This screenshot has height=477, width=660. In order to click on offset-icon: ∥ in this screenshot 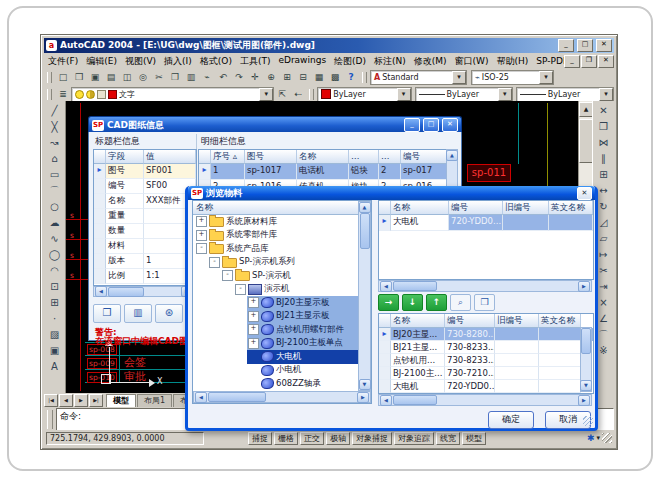, I will do `click(604, 159)`.